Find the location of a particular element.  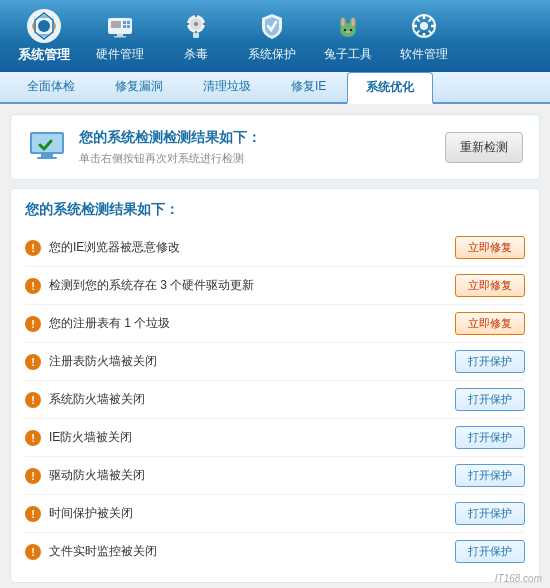

top-result-box: 您的系统检测检测结果如下： 单击右侧按钮再次对系统进行检测 重新检测 is located at coordinates (275, 147).